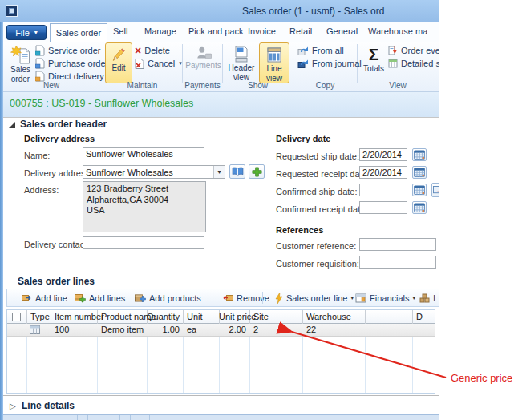  I want to click on tab-invoice: Invoice, so click(261, 31).